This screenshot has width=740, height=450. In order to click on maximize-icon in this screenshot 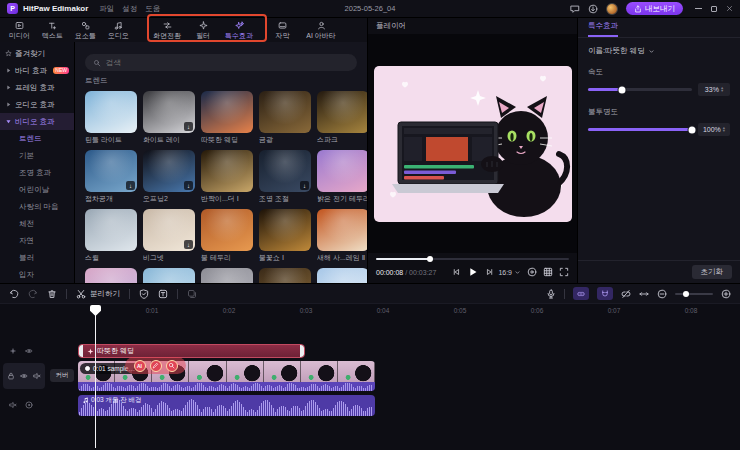, I will do `click(714, 9)`.